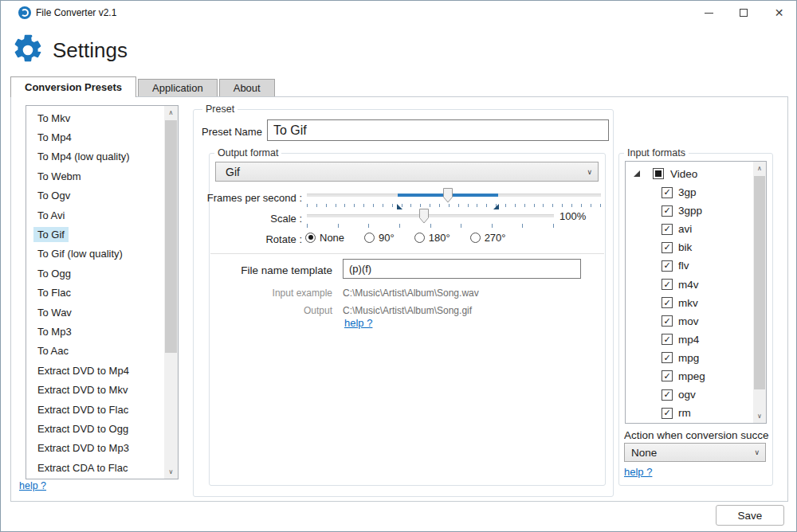  I want to click on rotate-radio-option: 90°, so click(379, 237).